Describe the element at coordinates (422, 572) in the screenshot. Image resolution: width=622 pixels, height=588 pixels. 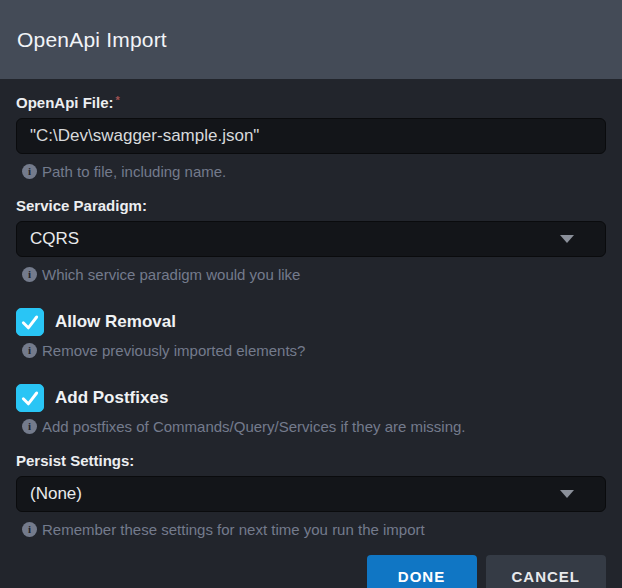
I see `done-button: DONE` at that location.